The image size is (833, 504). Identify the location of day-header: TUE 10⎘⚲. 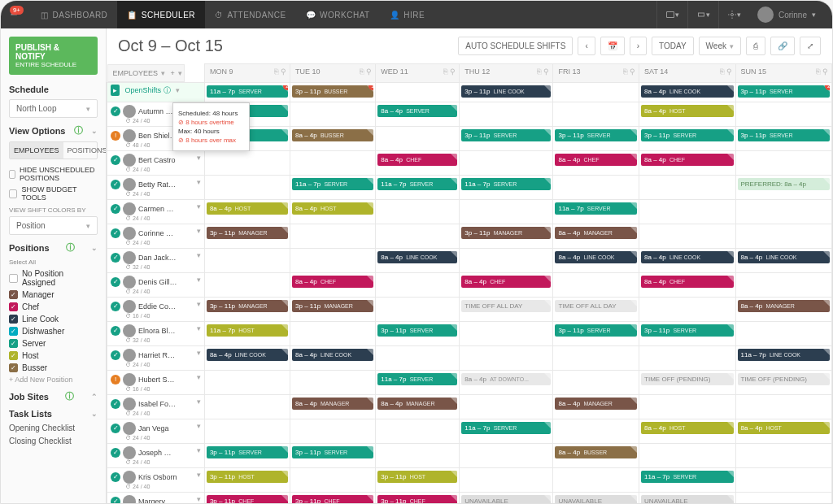
(334, 73).